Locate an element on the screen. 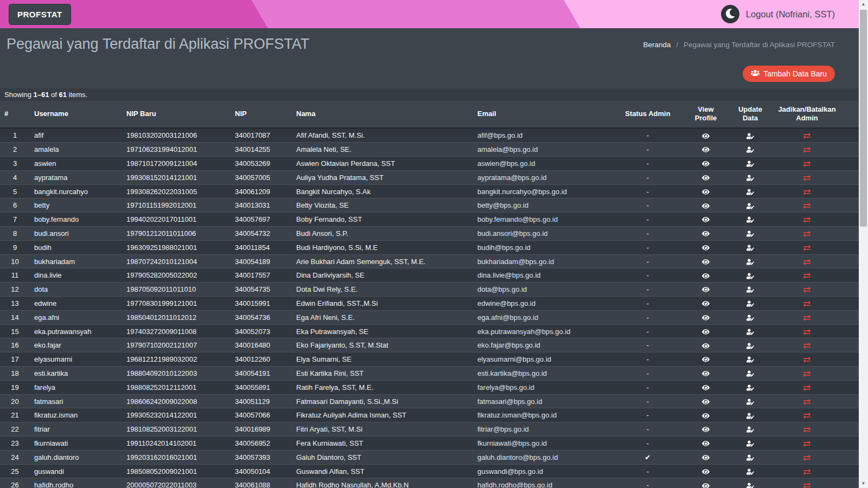 This screenshot has height=488, width=868. title-row: Pegawai yang Terdaftar di Aplikasi PROFS… is located at coordinates (430, 40).